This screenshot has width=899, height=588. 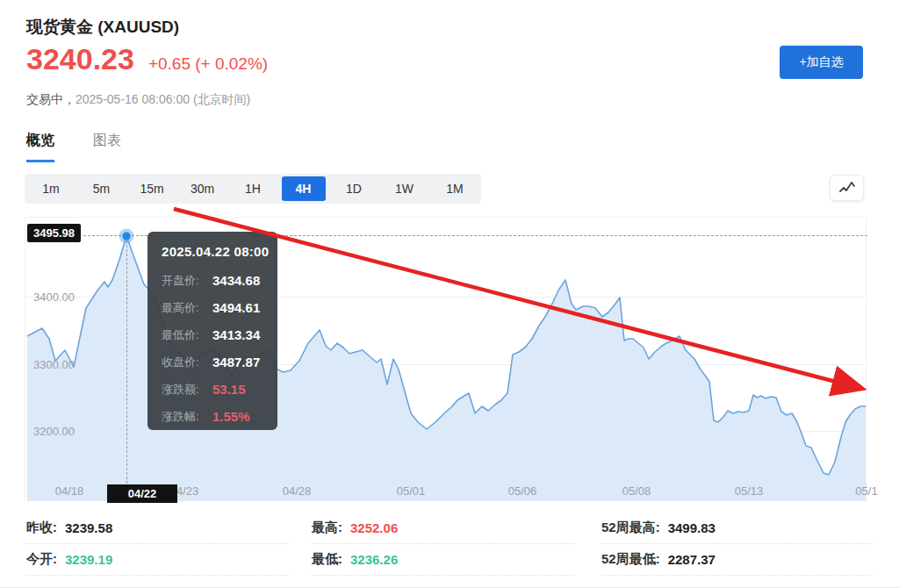 I want to click on interval-toolbar: 1m 5m 15m 30m 1H 4H 1D 1W 1M, so click(x=253, y=189).